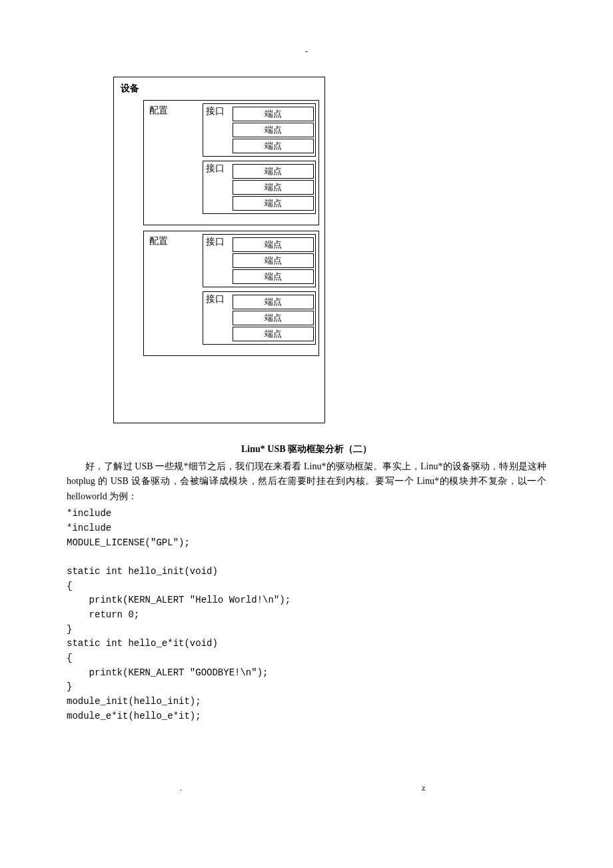 The width and height of the screenshot is (613, 868). Describe the element at coordinates (220, 89) in the screenshot. I see `device-label: 设备` at that location.